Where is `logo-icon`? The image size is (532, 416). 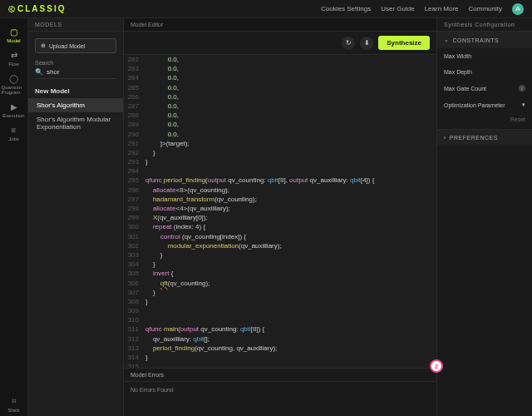
logo-icon is located at coordinates (12, 9).